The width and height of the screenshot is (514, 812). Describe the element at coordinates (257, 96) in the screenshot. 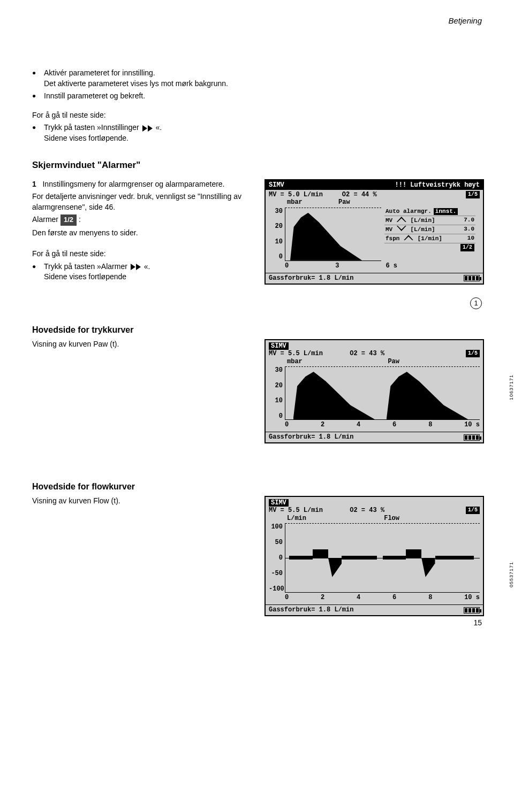

I see `bullet-confirm: Innstill parameteret og bekreft.` at that location.